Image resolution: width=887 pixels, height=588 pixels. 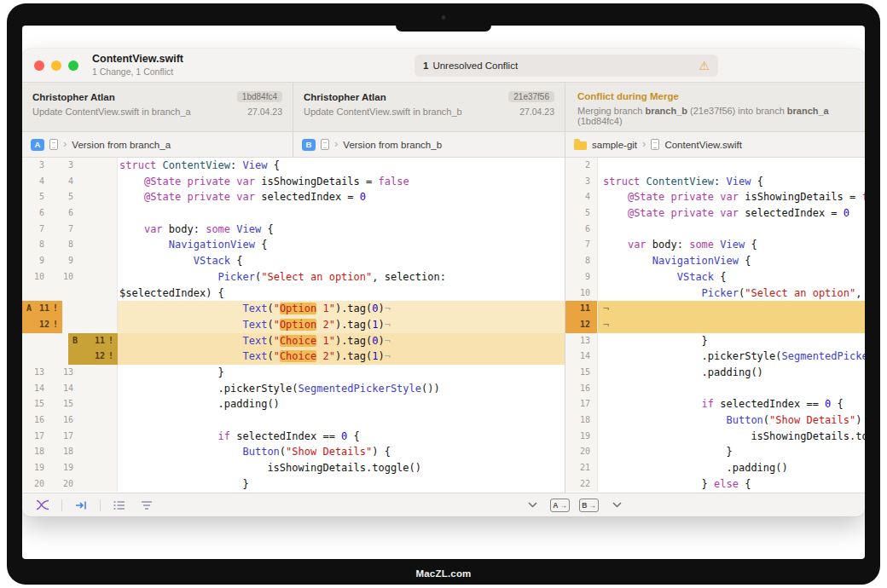 What do you see at coordinates (732, 293) in the screenshot?
I see `code-line: Picker("Select an option",` at bounding box center [732, 293].